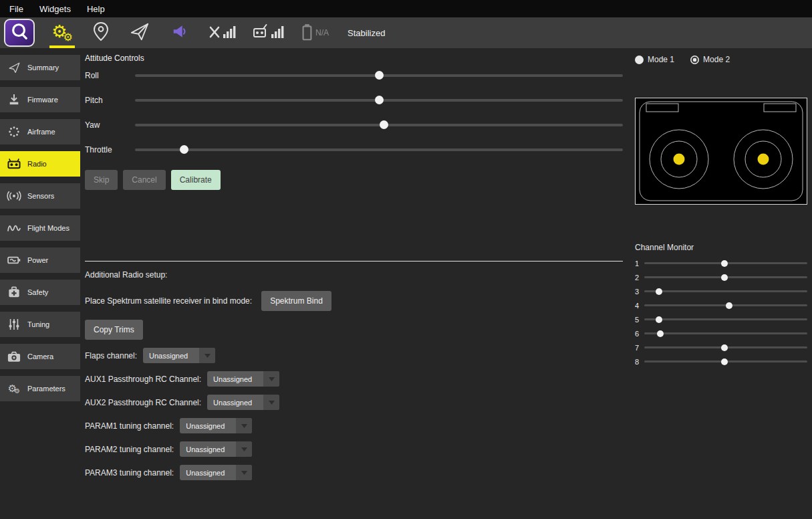 This screenshot has height=519, width=812. What do you see at coordinates (16, 9) in the screenshot?
I see `menu-file: File` at bounding box center [16, 9].